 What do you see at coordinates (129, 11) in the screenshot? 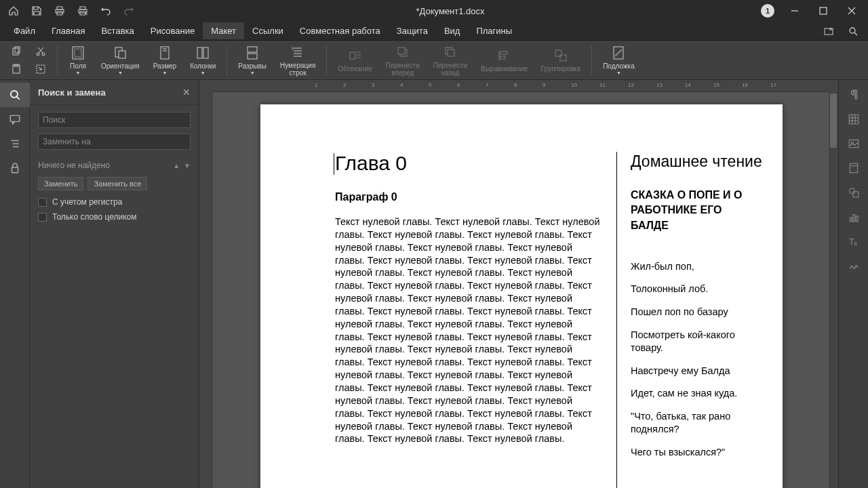
I see `redo-button` at bounding box center [129, 11].